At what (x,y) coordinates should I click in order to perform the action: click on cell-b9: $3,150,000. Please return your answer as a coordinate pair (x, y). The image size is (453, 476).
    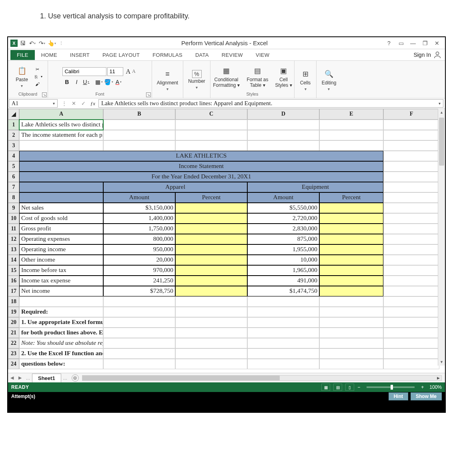
    Looking at the image, I should click on (139, 208).